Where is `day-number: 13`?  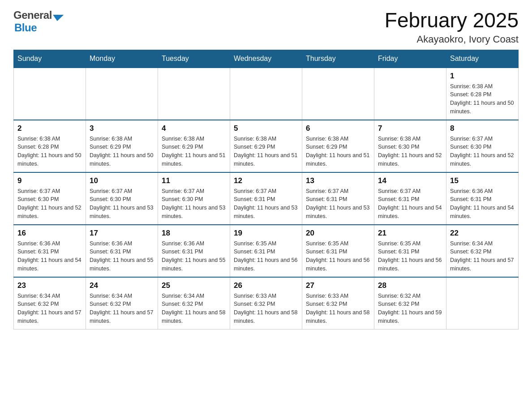
day-number: 13 is located at coordinates (338, 181).